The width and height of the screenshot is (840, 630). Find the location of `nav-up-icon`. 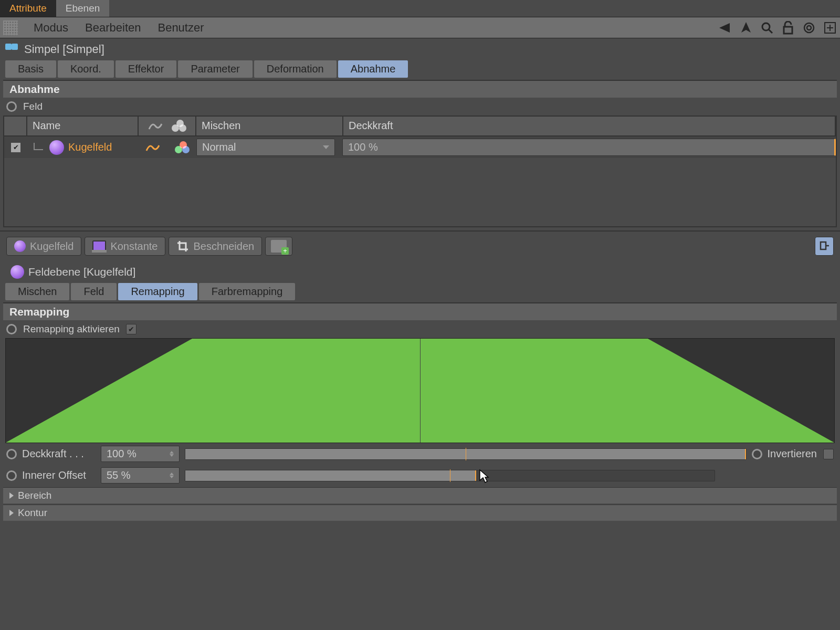

nav-up-icon is located at coordinates (746, 28).